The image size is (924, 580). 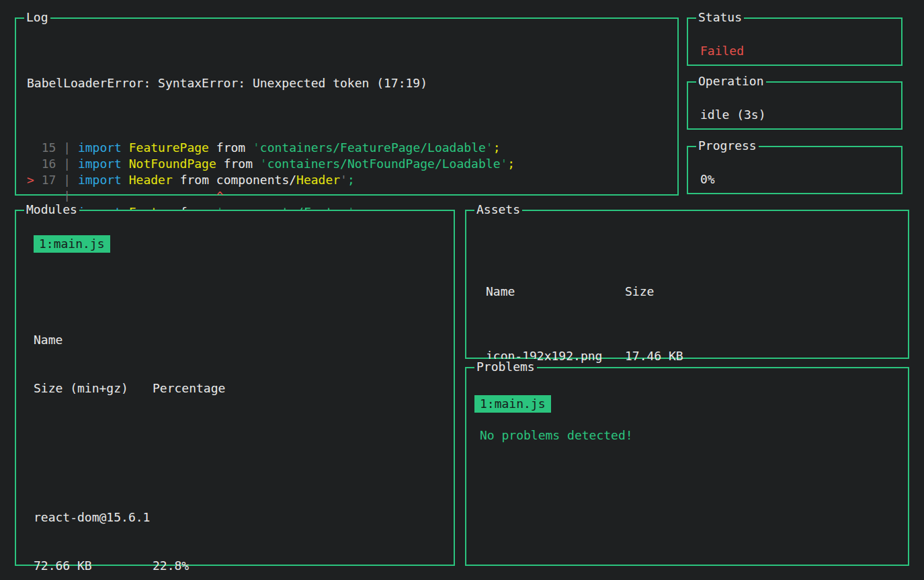 What do you see at coordinates (352, 196) in the screenshot?
I see `code-line: | ^` at bounding box center [352, 196].